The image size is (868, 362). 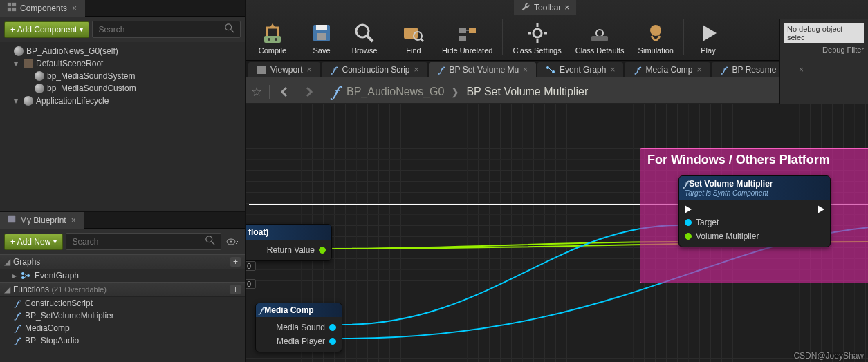 I want to click on exec-out-pin, so click(x=821, y=209).